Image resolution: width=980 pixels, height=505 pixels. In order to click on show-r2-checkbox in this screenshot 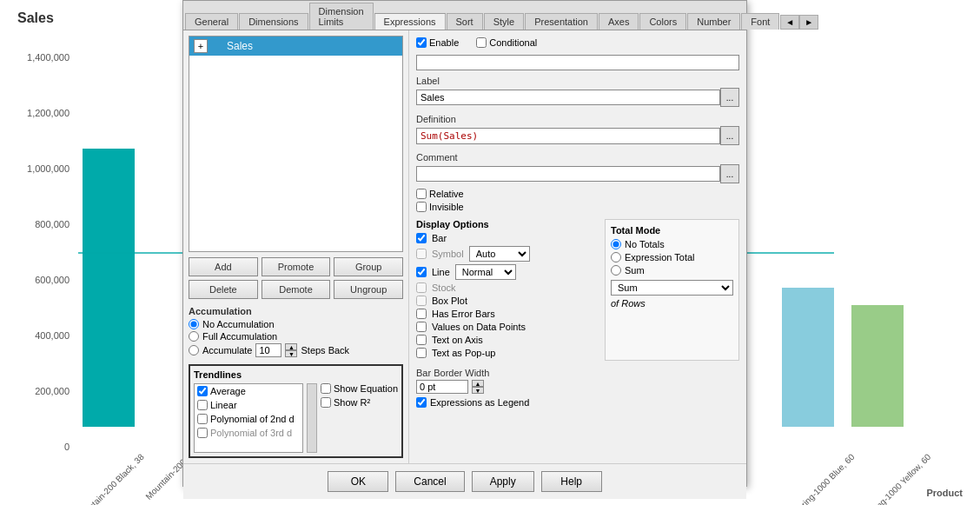, I will do `click(326, 402)`.